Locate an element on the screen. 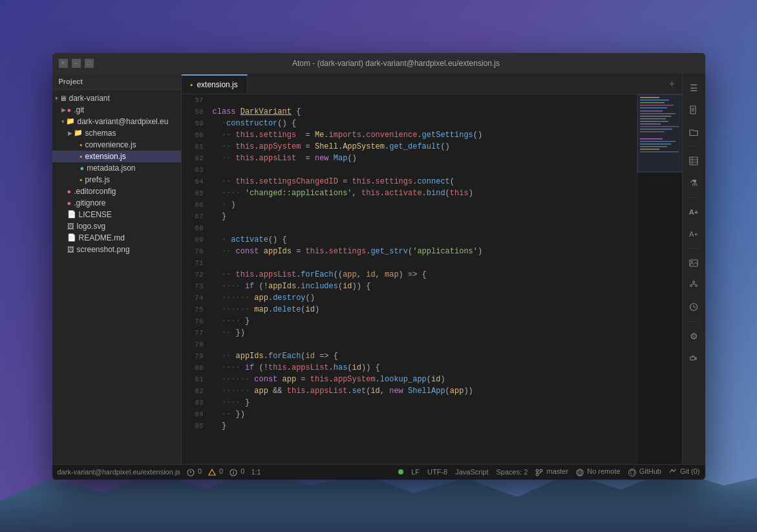 The height and width of the screenshot is (532, 757). tree-label: .editorconfig is located at coordinates (94, 191).